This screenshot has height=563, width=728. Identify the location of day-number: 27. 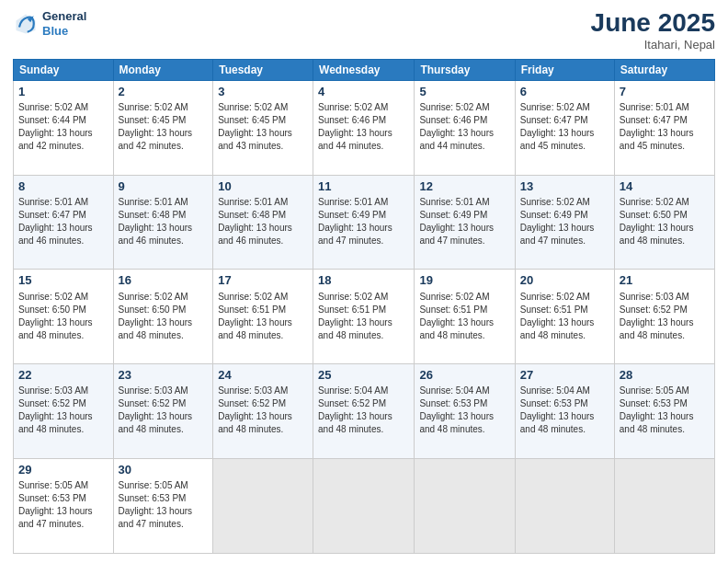
(564, 375).